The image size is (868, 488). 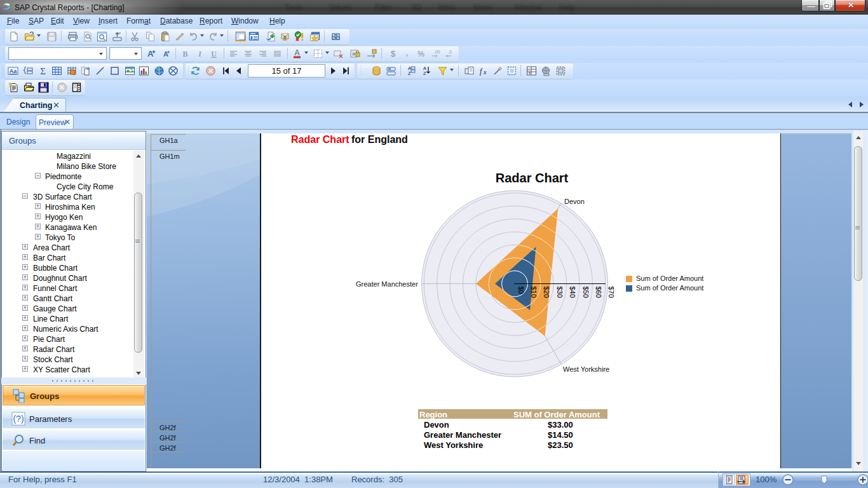 I want to click on svg-text: a, so click(x=353, y=53).